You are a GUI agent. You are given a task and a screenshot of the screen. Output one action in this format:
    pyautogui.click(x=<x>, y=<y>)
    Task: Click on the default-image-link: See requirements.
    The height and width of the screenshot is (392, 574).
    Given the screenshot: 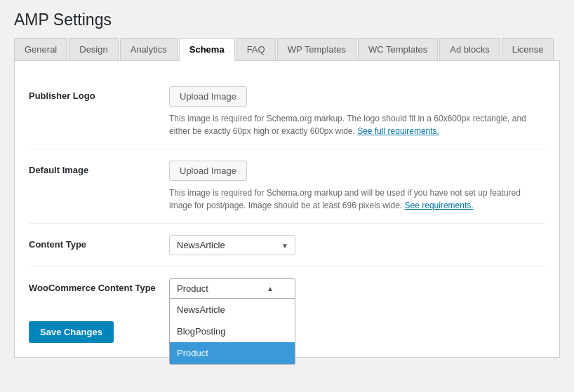 What is the action you would take?
    pyautogui.click(x=439, y=205)
    